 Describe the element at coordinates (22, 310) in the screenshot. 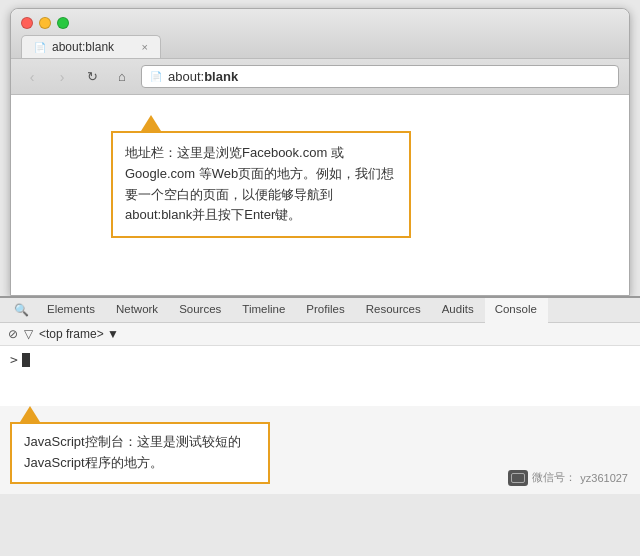

I see `devtools-search-icon: 🔍` at that location.